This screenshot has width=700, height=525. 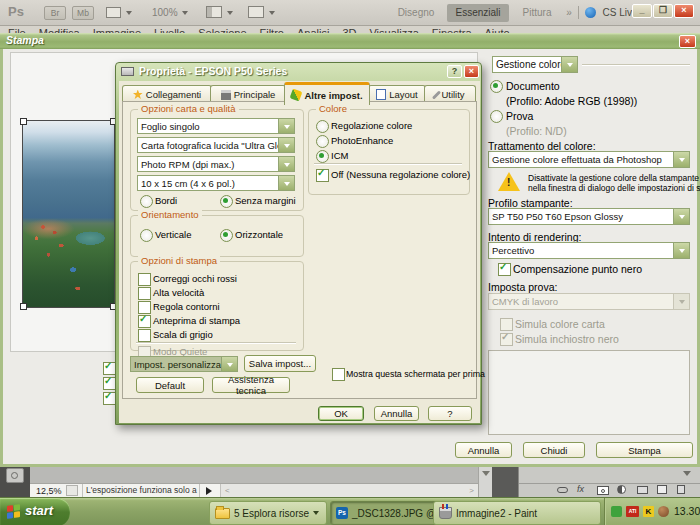 I want to click on delete-layer-icon, so click(x=681, y=490).